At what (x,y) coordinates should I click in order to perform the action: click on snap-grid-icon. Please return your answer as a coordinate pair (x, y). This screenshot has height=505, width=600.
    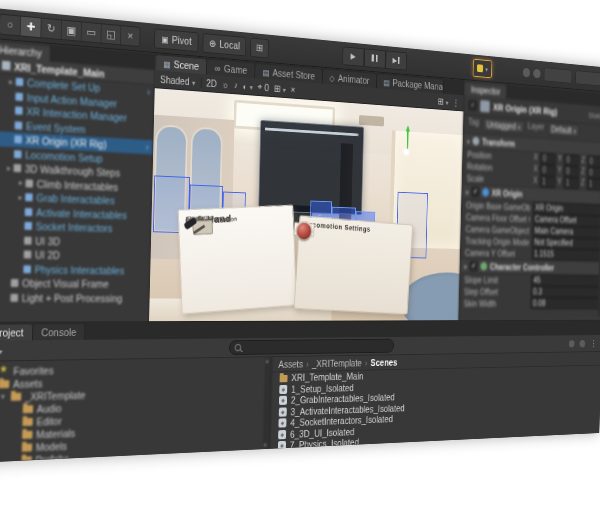
    Looking at the image, I should click on (260, 48).